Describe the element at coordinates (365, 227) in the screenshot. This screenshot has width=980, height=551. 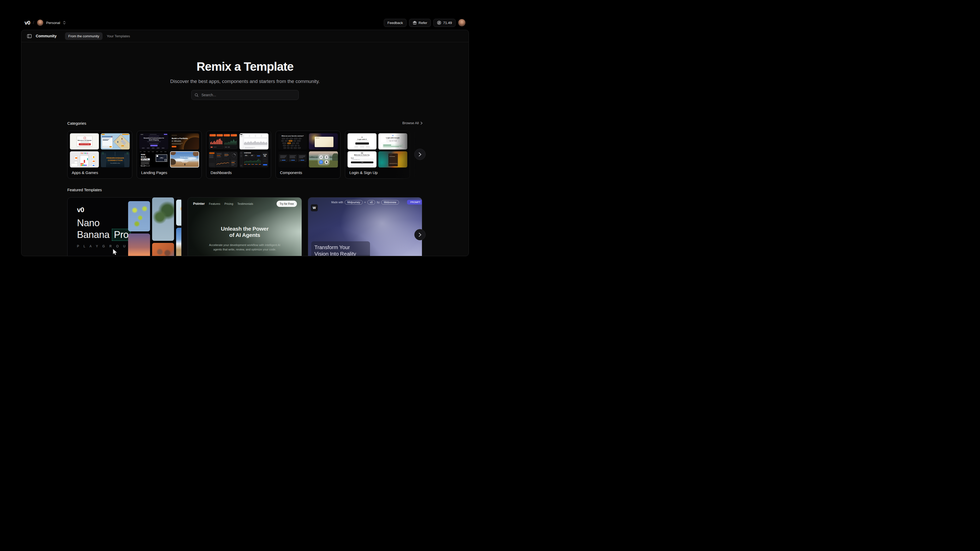
I see `featured-card-webrenew: Made with Midjourney + v0 by Webrenew W …` at that location.